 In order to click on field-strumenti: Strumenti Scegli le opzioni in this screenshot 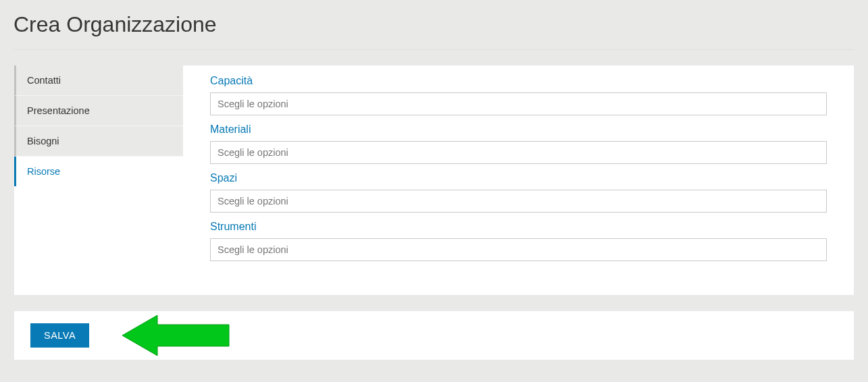, I will do `click(519, 241)`.